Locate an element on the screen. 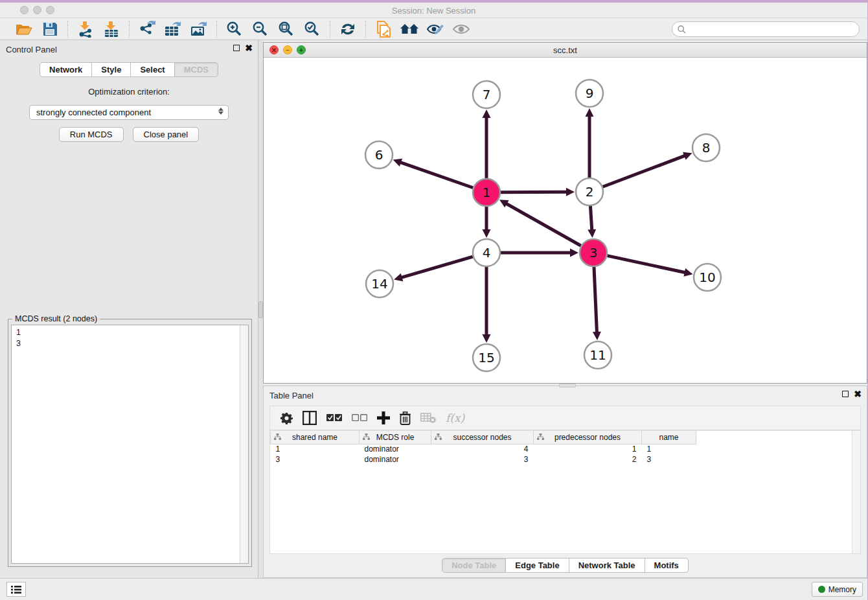 This screenshot has width=868, height=600. refresh-button is located at coordinates (348, 29).